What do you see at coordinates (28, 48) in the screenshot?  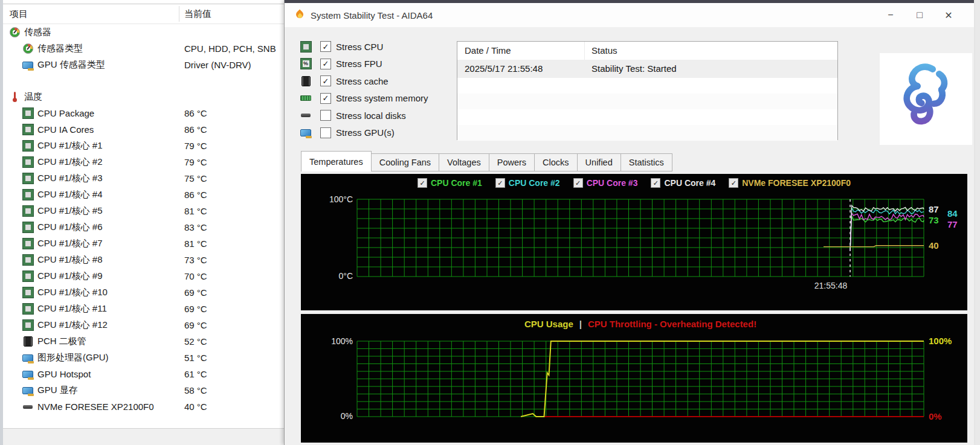 I see `gauge-icon` at bounding box center [28, 48].